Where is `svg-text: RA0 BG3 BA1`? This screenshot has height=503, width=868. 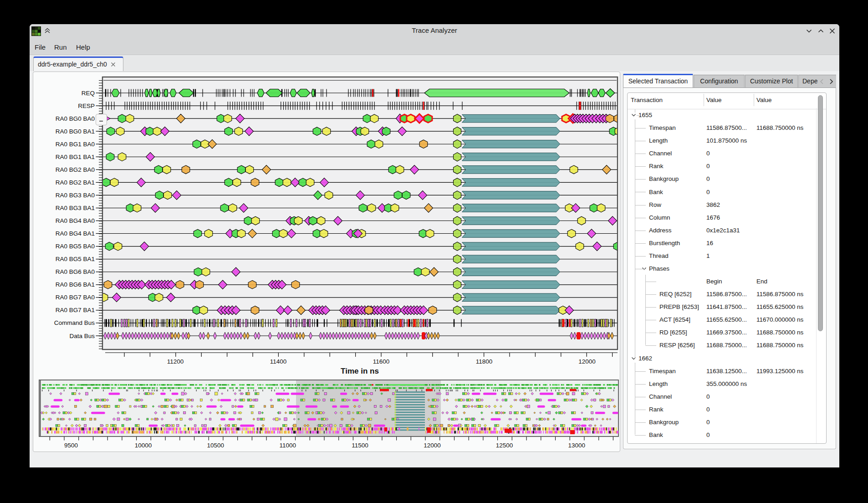
svg-text: RA0 BG3 BA1 is located at coordinates (75, 208).